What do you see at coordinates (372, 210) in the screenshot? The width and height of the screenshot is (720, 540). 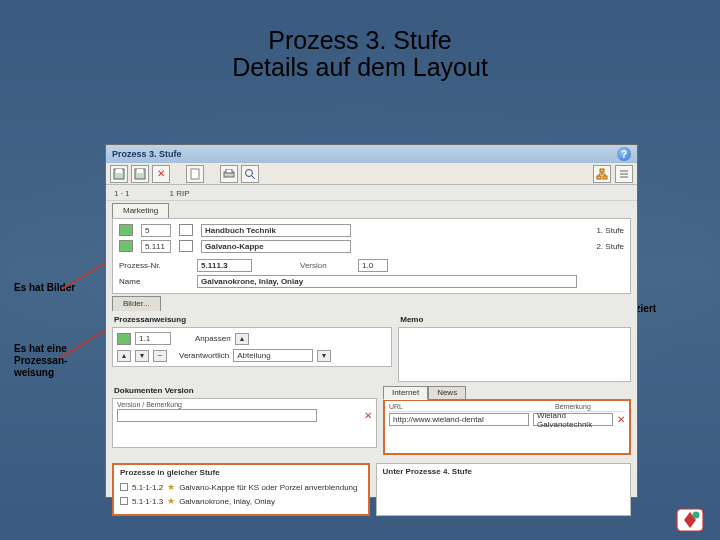 I see `side-tabs: Marketing` at bounding box center [372, 210].